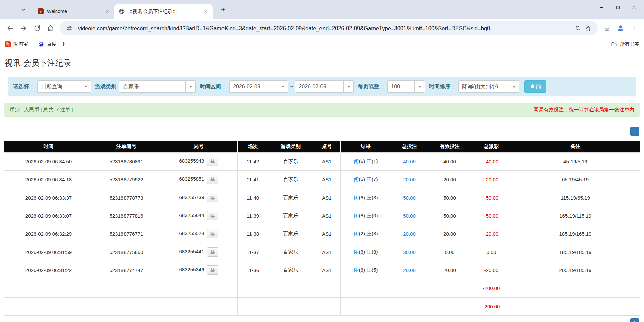  Describe the element at coordinates (49, 161) in the screenshot. I see `cell-time: 2026-02-09 06:34:50` at that location.